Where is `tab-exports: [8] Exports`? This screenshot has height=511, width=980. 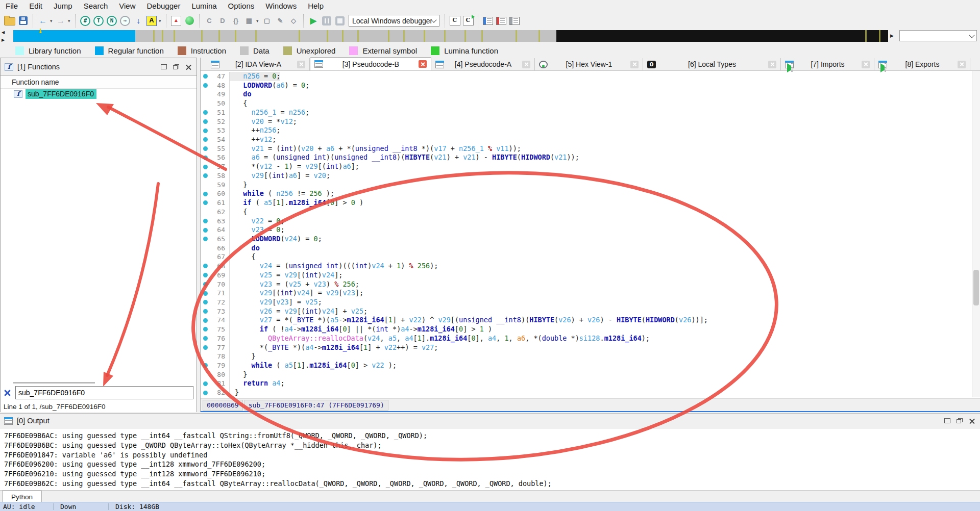
tab-exports: [8] Exports is located at coordinates (922, 64).